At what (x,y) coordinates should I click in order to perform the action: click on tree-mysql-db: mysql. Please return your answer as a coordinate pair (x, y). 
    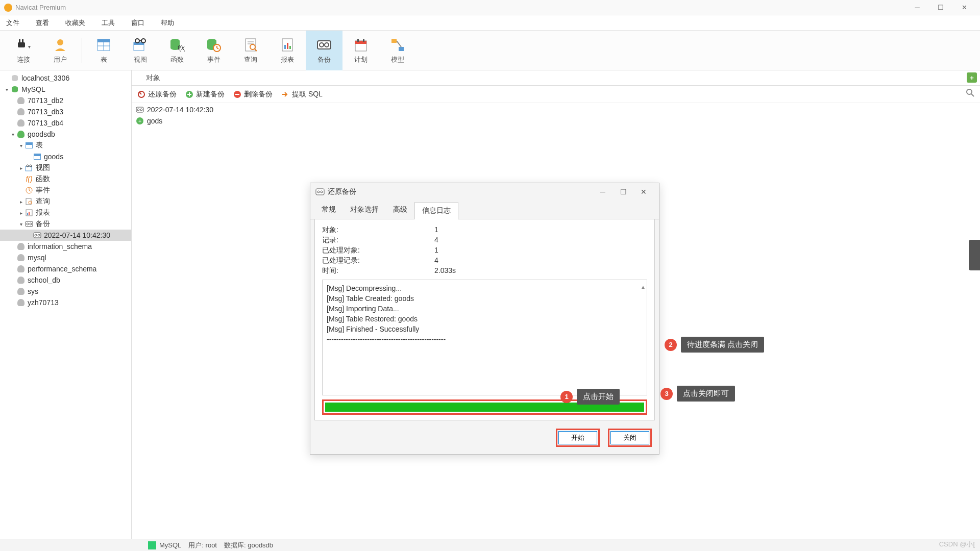
    Looking at the image, I should click on (65, 258).